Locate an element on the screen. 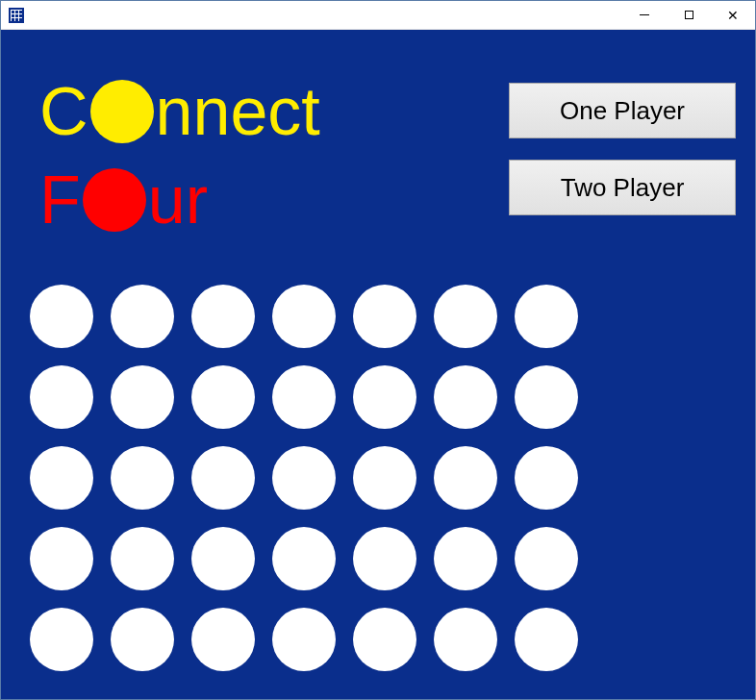 This screenshot has height=700, width=756. title-line-2: F ur is located at coordinates (180, 200).